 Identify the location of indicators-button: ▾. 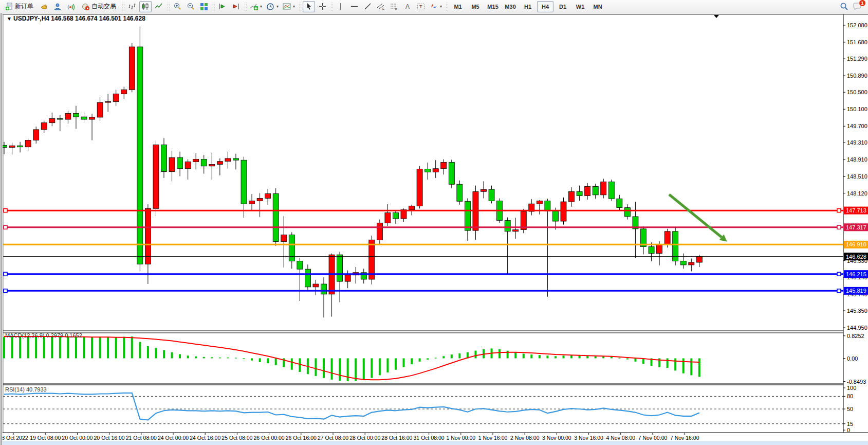
(256, 7).